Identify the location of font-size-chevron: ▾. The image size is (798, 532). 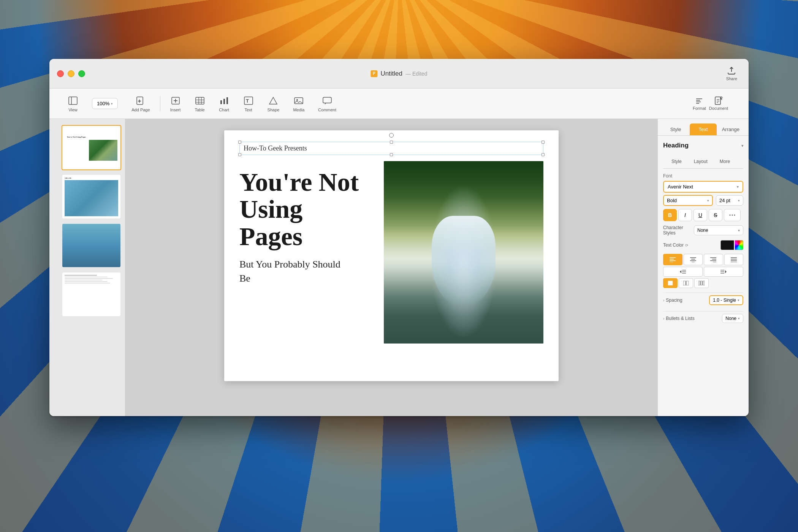
(739, 201).